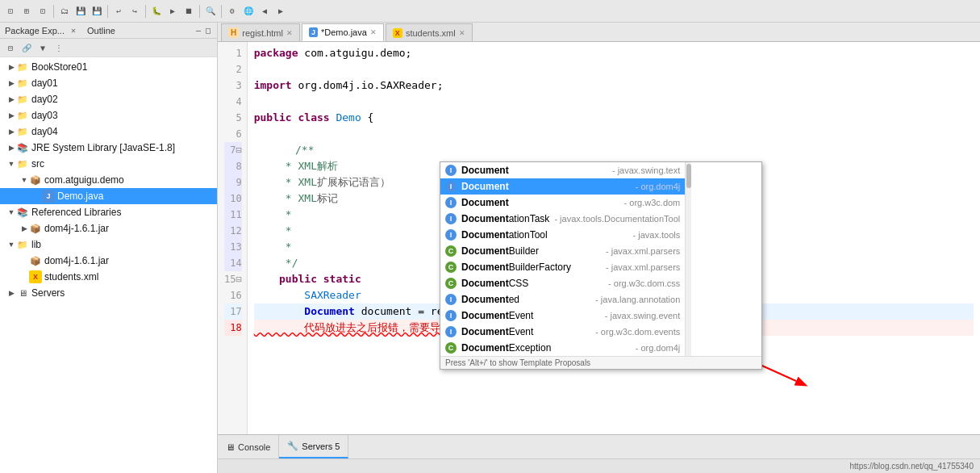 The width and height of the screenshot is (980, 473). I want to click on tree-toggle-day01: ▶, so click(11, 83).